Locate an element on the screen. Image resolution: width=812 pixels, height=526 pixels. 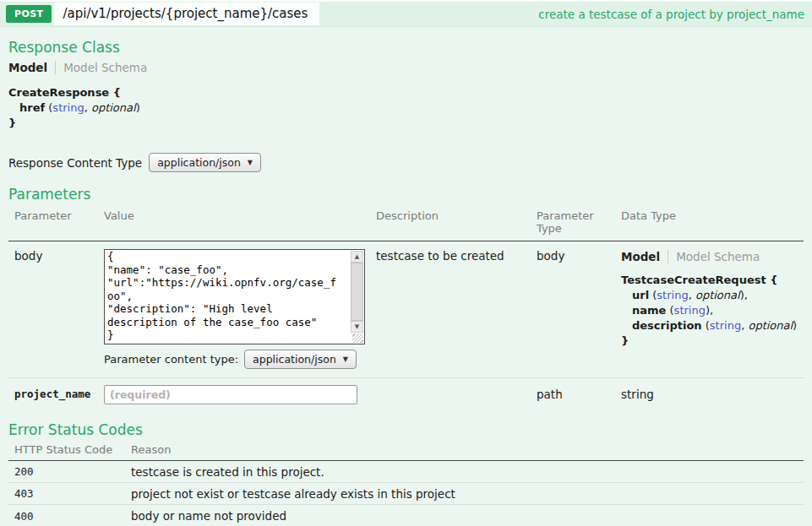
endpoint-path: /api/v1/projects/{project_name}/cases is located at coordinates (187, 14).